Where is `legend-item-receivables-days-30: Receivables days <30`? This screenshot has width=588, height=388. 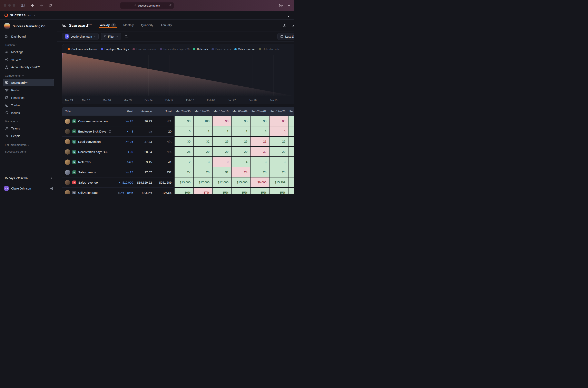 legend-item-receivables-days-30: Receivables days <30 is located at coordinates (175, 49).